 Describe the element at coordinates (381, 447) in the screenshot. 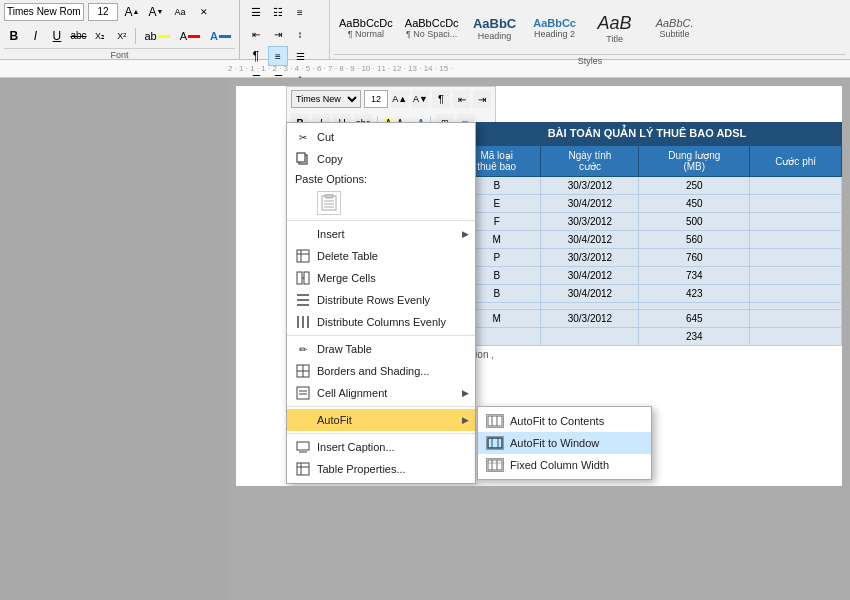

I see `menu-item-insert-caption: Insert Caption...` at that location.